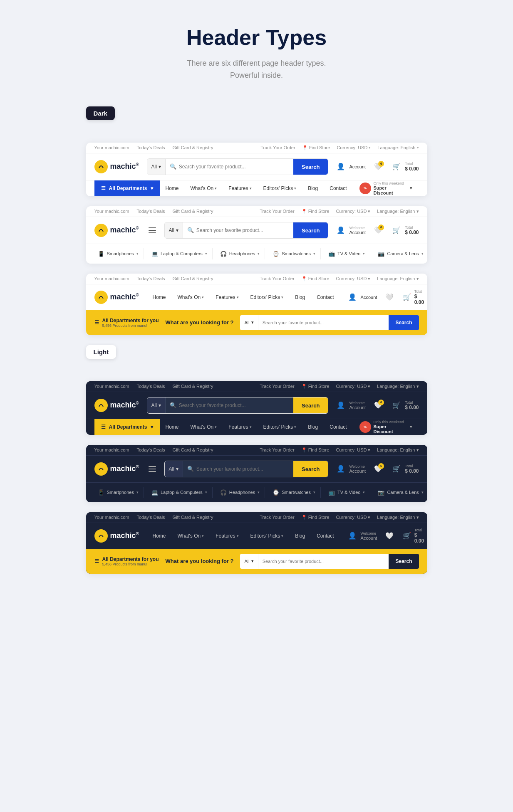 The image size is (513, 812). Describe the element at coordinates (353, 450) in the screenshot. I see `currency-l2: Currency: USD ▾` at that location.